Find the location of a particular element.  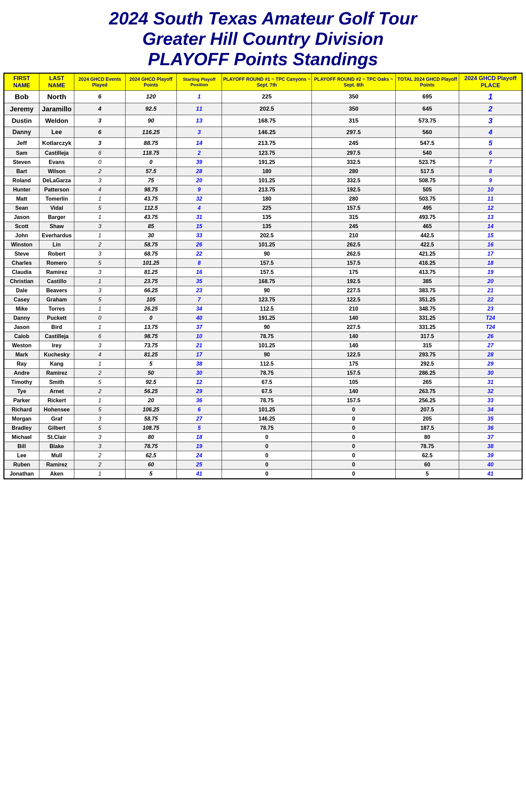

title-line3: PLAYOFF Points Standings is located at coordinates (263, 59).